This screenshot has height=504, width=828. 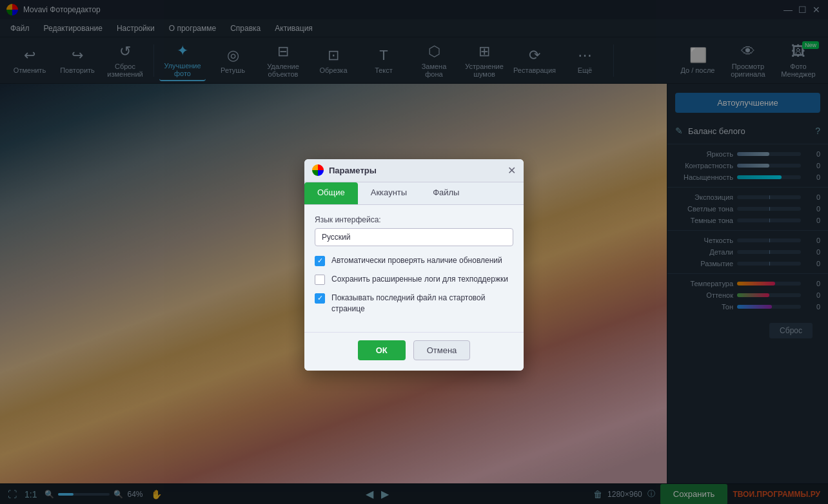 I want to click on save-logs-checkbox, so click(x=320, y=280).